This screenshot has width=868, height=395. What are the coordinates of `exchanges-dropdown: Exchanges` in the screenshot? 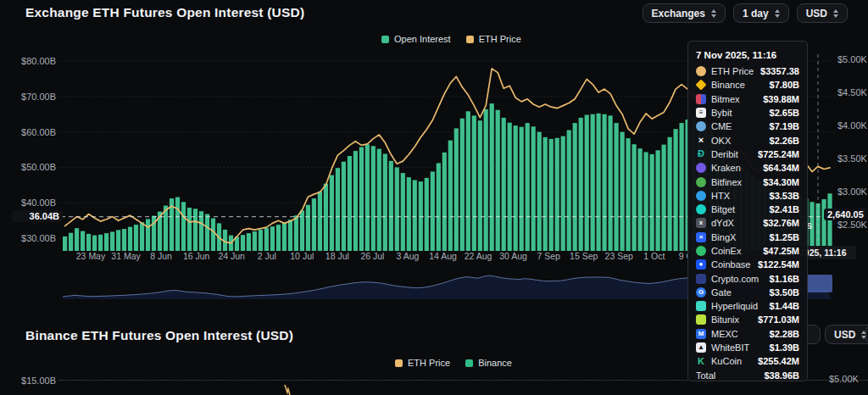 It's located at (684, 14).